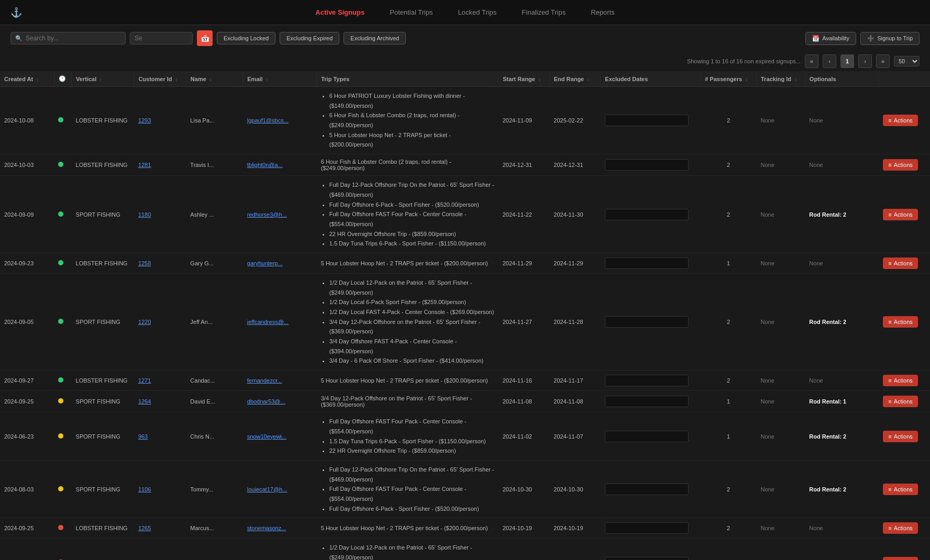 This screenshot has width=930, height=560. What do you see at coordinates (214, 165) in the screenshot?
I see `cell-name: Travis I...` at bounding box center [214, 165].